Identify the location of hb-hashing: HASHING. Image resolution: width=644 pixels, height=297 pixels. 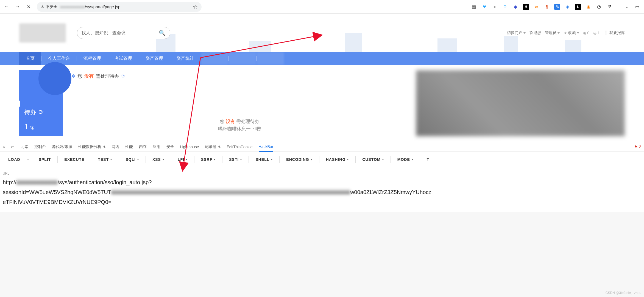
(338, 159).